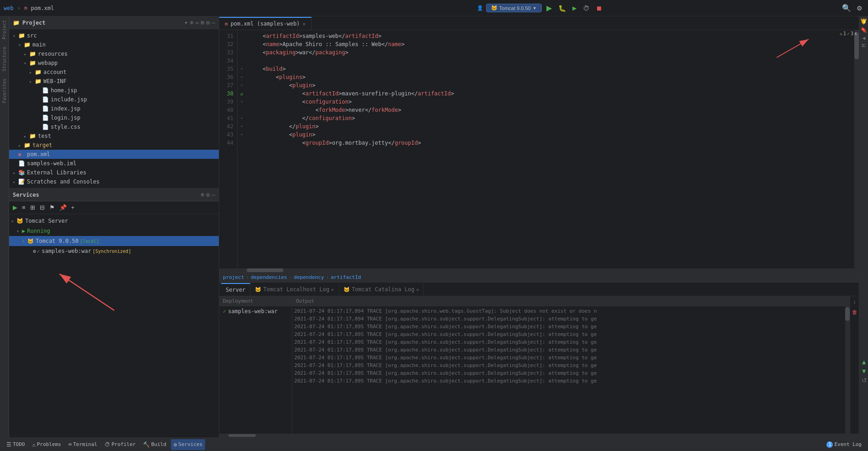  I want to click on tree-item-index-jsp: 📄 index.jsp, so click(114, 109).